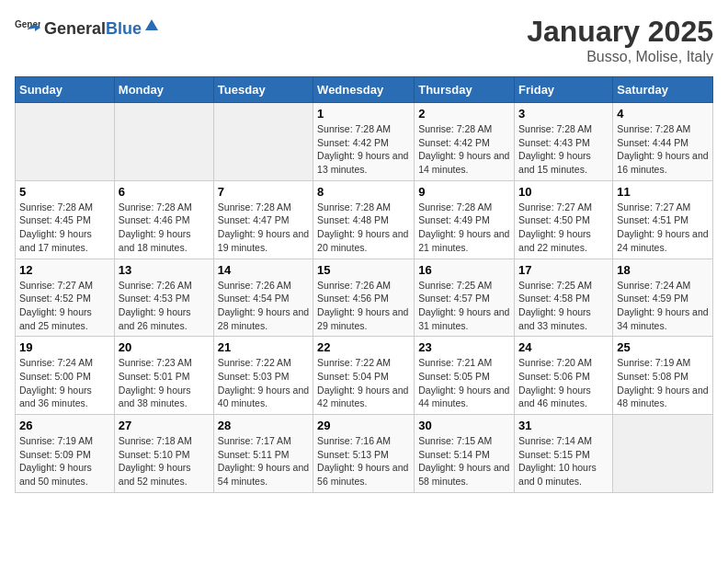 This screenshot has height=563, width=728. Describe the element at coordinates (564, 298) in the screenshot. I see `calendar-day-cell: 17Sunrise: 7:25 AM Sunset: 4:58 PM Dayli…` at that location.